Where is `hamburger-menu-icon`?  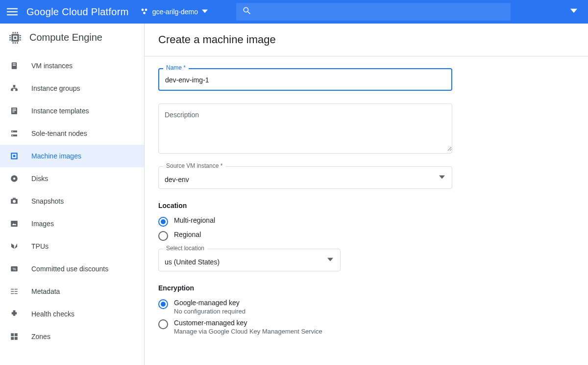
hamburger-menu-icon is located at coordinates (12, 12).